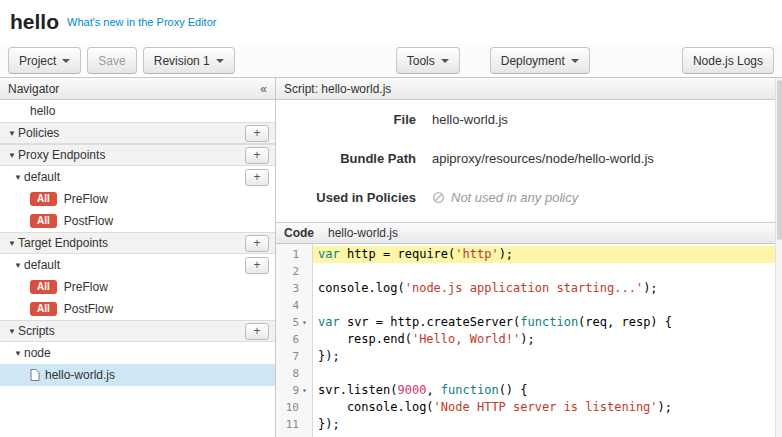  I want to click on not-used-icon, so click(438, 198).